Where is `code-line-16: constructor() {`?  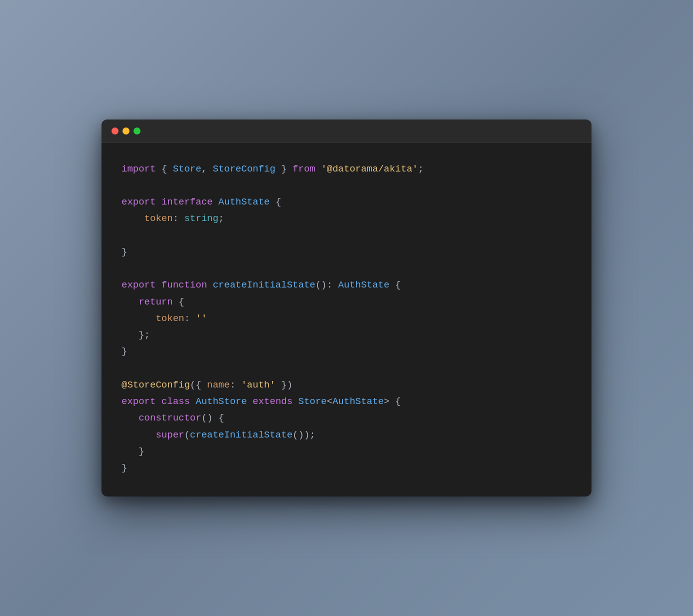
code-line-16: constructor() { is located at coordinates (346, 418).